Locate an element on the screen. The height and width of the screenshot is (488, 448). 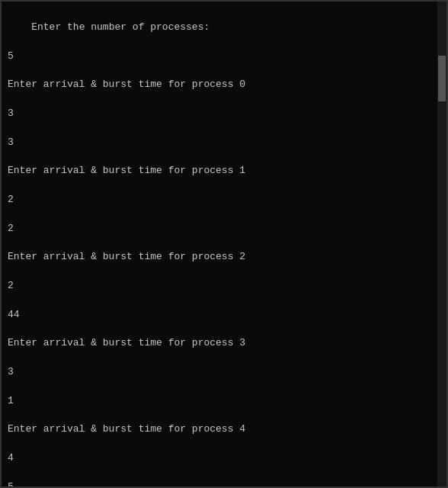
line-arrival-4: 4 is located at coordinates (11, 458).